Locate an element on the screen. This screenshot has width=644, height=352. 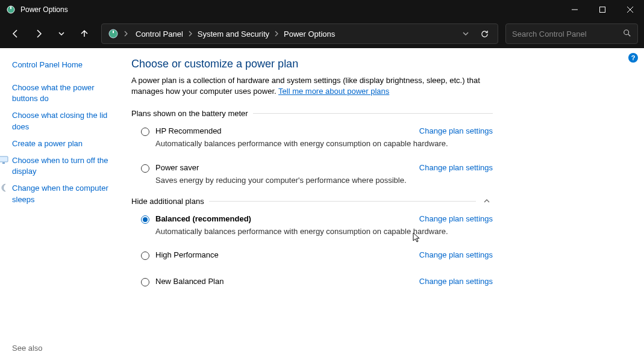
moon-icon is located at coordinates (4, 188).